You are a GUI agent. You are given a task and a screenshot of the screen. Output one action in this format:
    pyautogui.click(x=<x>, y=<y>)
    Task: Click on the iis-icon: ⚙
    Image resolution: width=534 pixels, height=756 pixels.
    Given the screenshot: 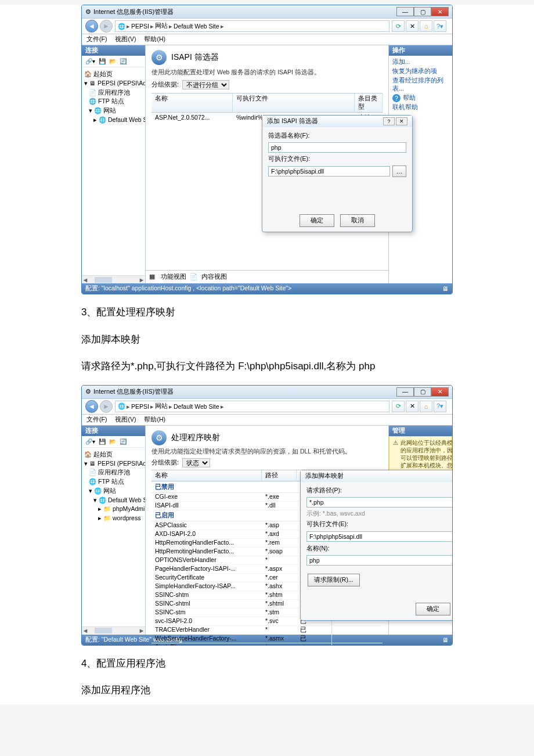 What is the action you would take?
    pyautogui.click(x=88, y=391)
    